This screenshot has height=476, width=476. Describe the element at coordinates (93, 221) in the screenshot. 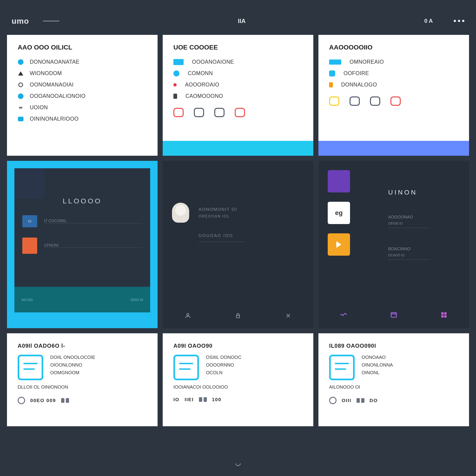

I see `field-label: IT COCOREL` at that location.